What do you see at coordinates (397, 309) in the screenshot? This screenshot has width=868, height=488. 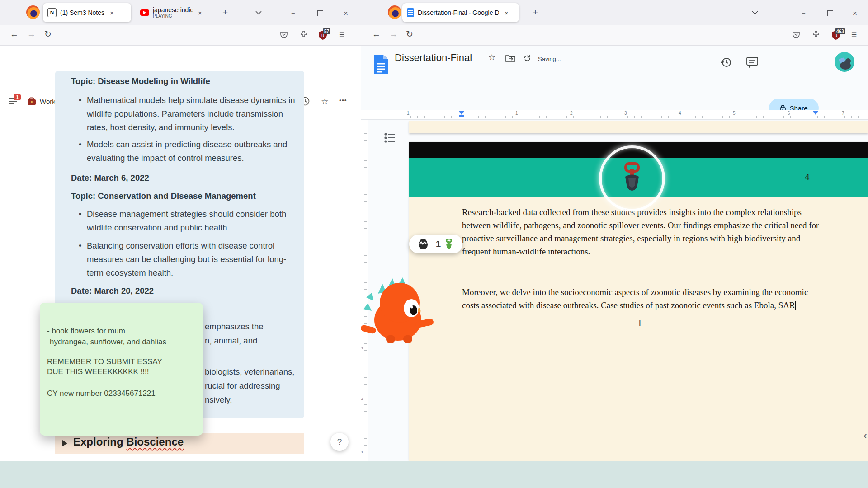 I see `dinosaur-pet` at bounding box center [397, 309].